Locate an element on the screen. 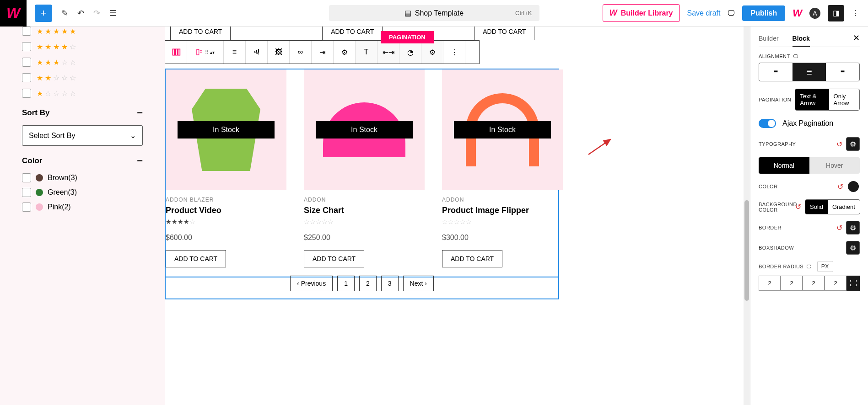 This screenshot has width=868, height=405. color-picker-icon is located at coordinates (853, 187).